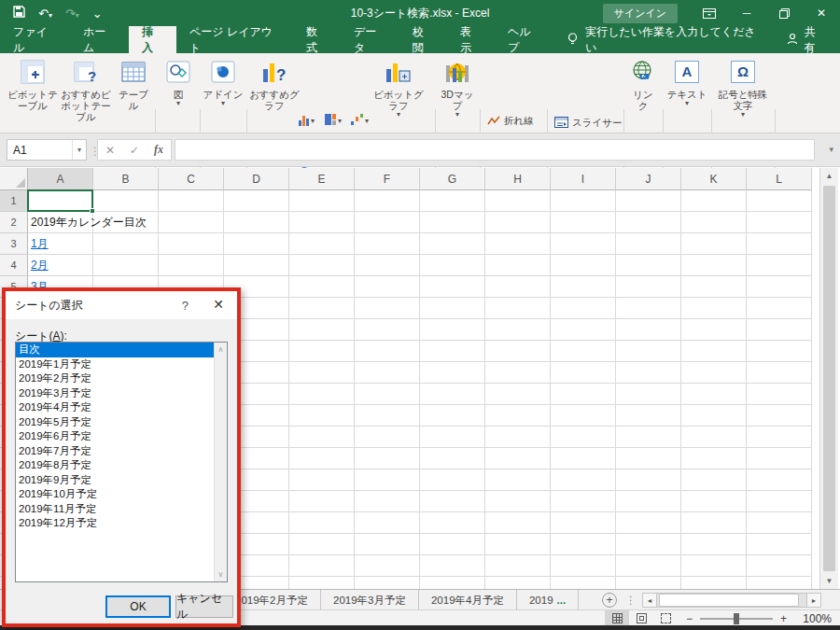 This screenshot has width=840, height=630. I want to click on column-header: C, so click(191, 179).